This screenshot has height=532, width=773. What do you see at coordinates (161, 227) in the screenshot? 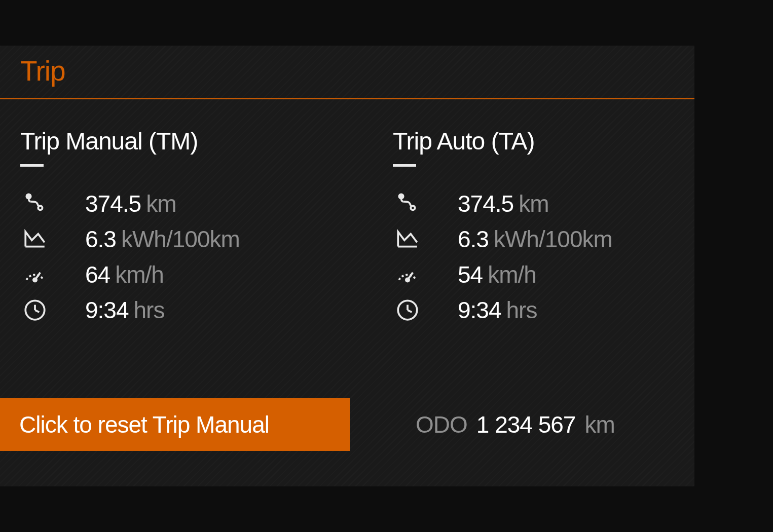
I see `trip-manual-column: Trip Manual (TM) 374.5 km 6.3 kWh/100km` at bounding box center [161, 227].